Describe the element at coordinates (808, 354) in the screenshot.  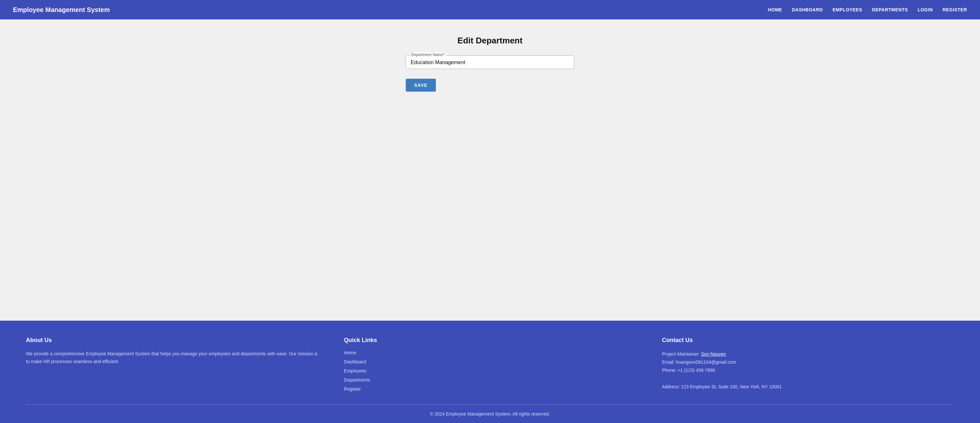
I see `footer-maintainer-line: Project Maintainer: Son Nguyen` at that location.